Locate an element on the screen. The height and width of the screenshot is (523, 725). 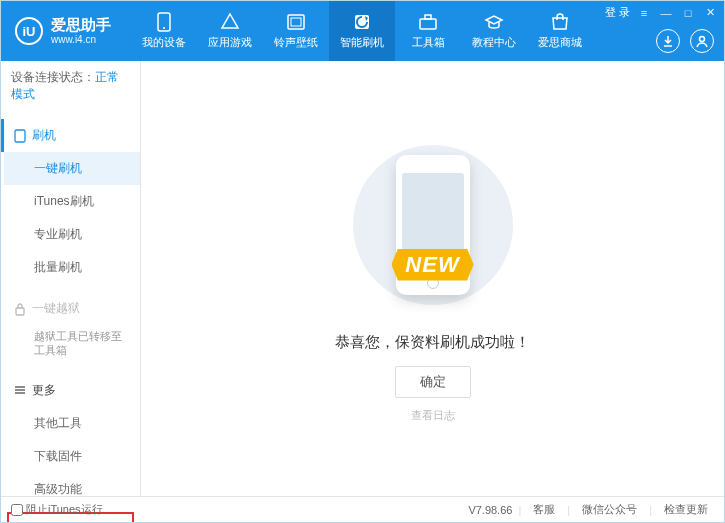
nav-ringtones: 铃声壁纸 is located at coordinates (296, 31).